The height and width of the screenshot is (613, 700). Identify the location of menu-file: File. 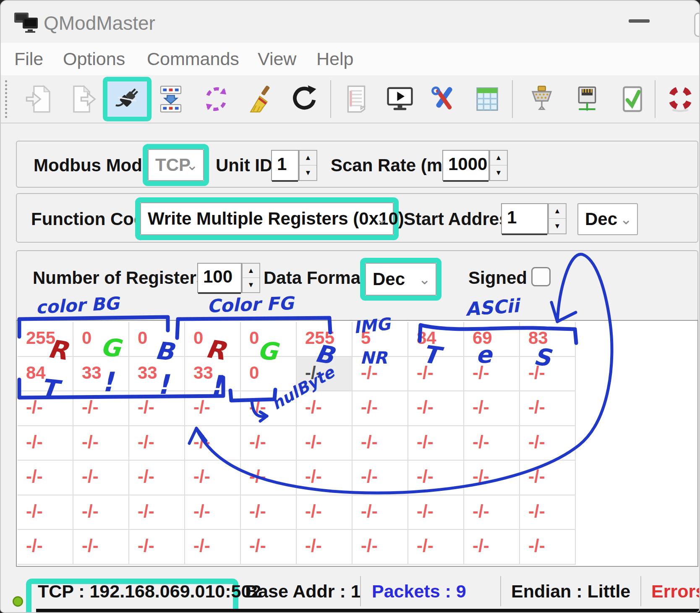
(29, 59).